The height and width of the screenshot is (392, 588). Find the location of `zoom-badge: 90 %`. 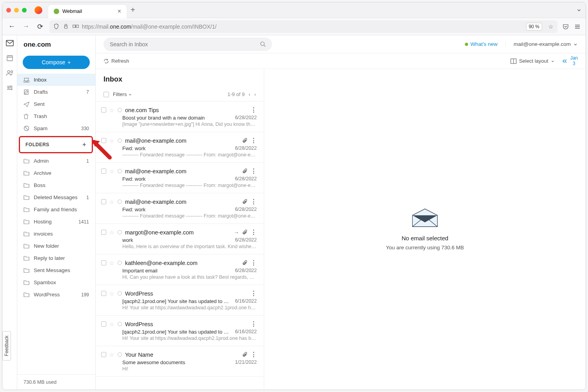

zoom-badge: 90 % is located at coordinates (534, 27).